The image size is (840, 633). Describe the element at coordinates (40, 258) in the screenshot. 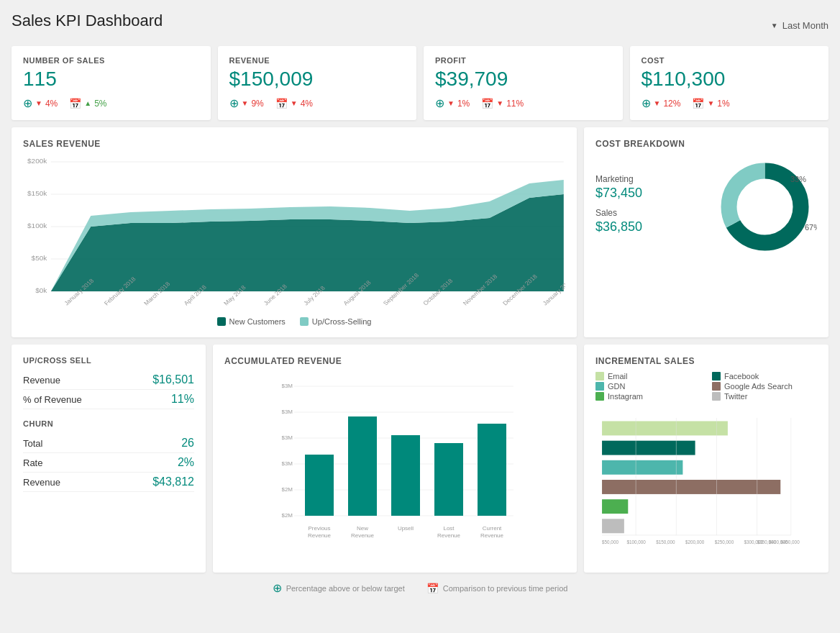

I see `svg-text: $50k` at that location.